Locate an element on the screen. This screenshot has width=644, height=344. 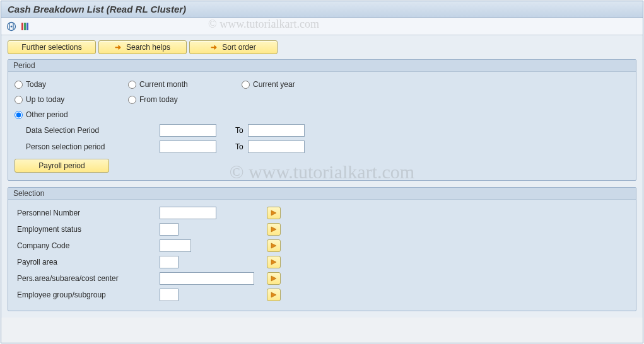
radio-up-to-today: Up to today is located at coordinates (68, 100).